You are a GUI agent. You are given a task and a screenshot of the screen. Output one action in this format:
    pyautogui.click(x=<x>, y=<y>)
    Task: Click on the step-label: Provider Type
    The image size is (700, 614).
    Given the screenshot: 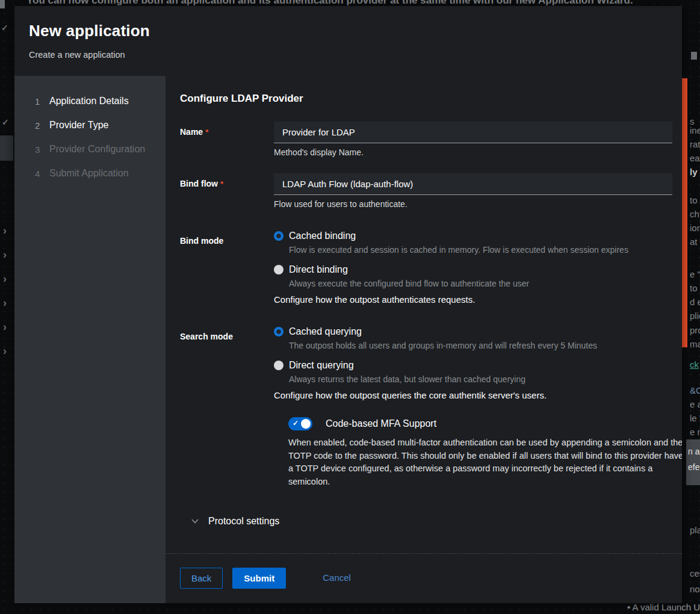 What is the action you would take?
    pyautogui.click(x=79, y=125)
    